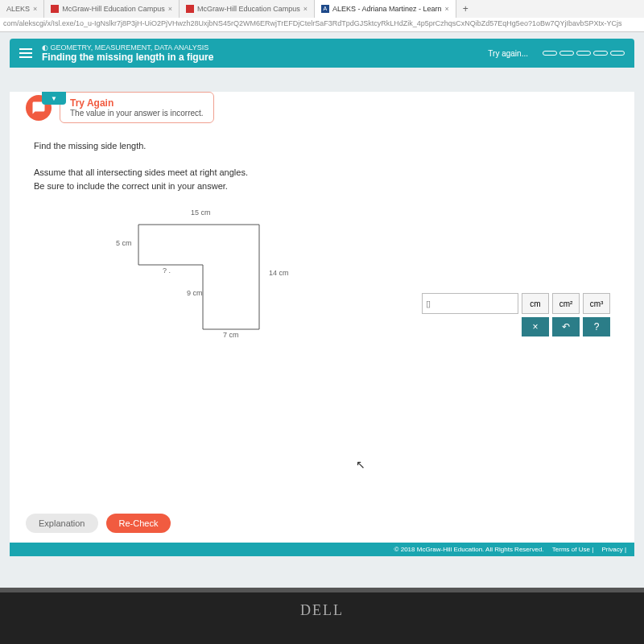  Describe the element at coordinates (535, 327) in the screenshot. I see `clear-button: ×` at that location.